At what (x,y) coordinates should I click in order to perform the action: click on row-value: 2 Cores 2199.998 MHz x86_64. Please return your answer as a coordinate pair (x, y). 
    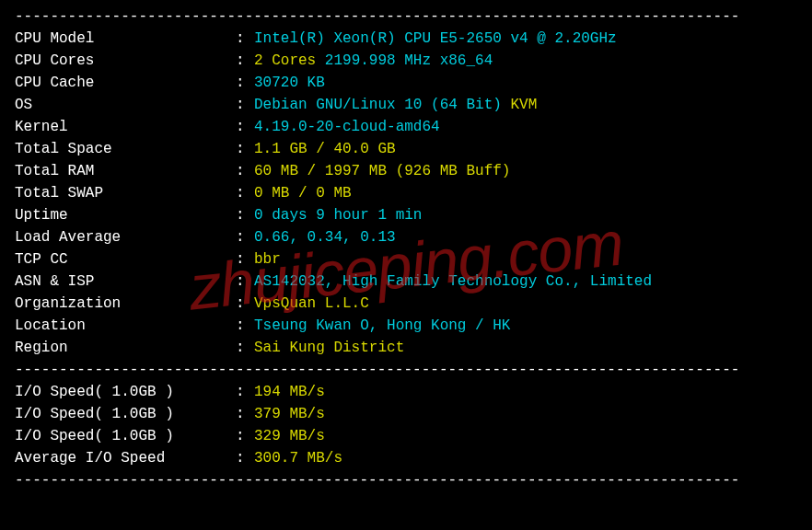
    Looking at the image, I should click on (526, 61).